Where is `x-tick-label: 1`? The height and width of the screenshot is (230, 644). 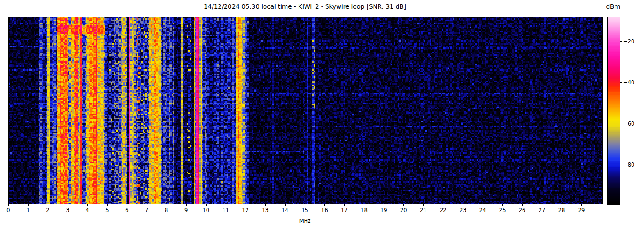 x-tick-label: 1 is located at coordinates (28, 210).